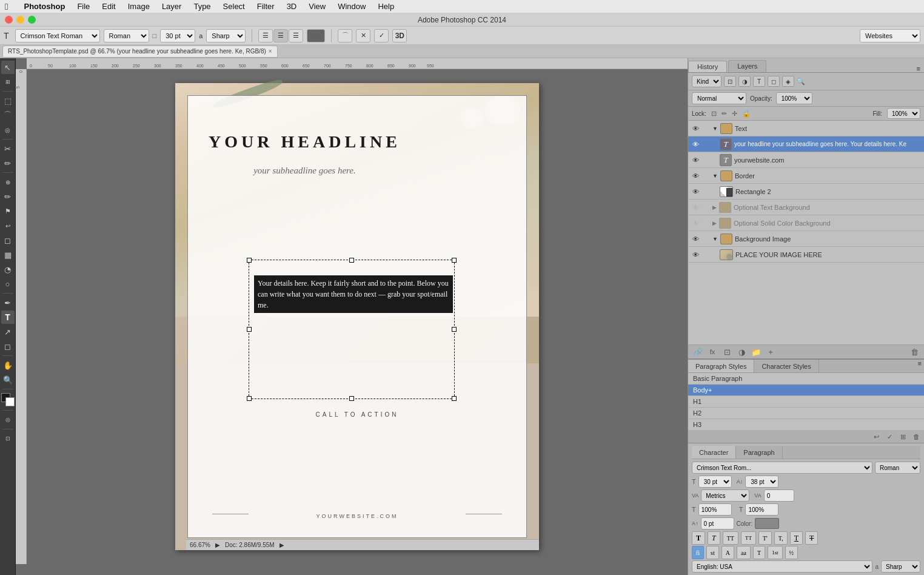 This screenshot has width=924, height=575. What do you see at coordinates (806, 414) in the screenshot?
I see `style-h2: H2` at bounding box center [806, 414].